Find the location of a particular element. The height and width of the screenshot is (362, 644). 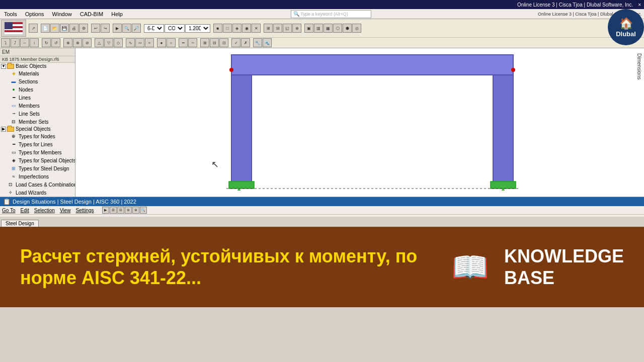

toolbar2-snap2: ⊗ is located at coordinates (77, 43).